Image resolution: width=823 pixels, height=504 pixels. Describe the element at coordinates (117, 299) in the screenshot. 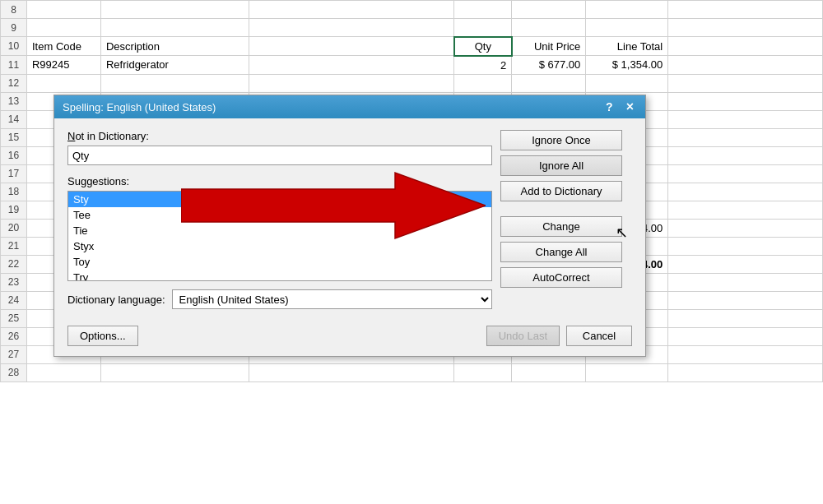

I see `dict-lang-label: Dictionary language:` at that location.